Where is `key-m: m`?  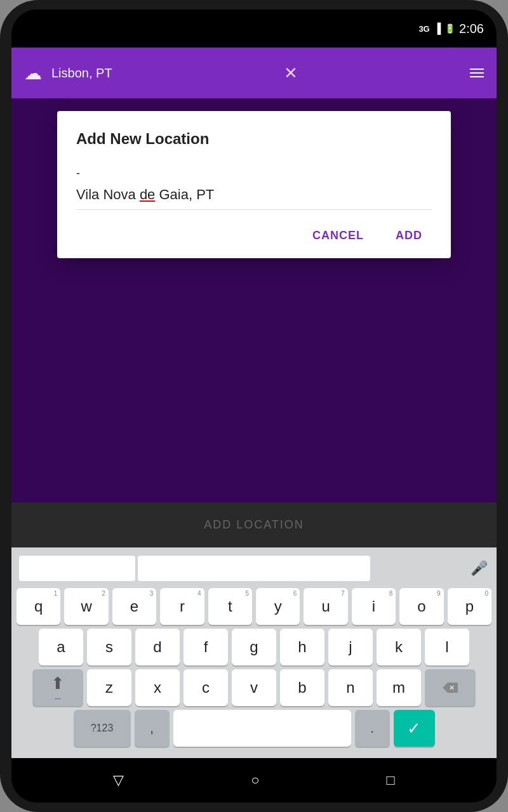 key-m: m is located at coordinates (399, 688).